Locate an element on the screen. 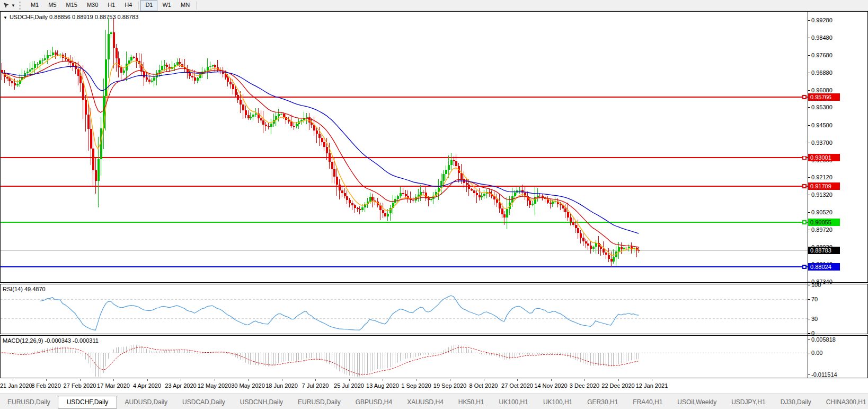 This screenshot has height=409, width=868. timeframe-button-m5: M5 is located at coordinates (52, 5).